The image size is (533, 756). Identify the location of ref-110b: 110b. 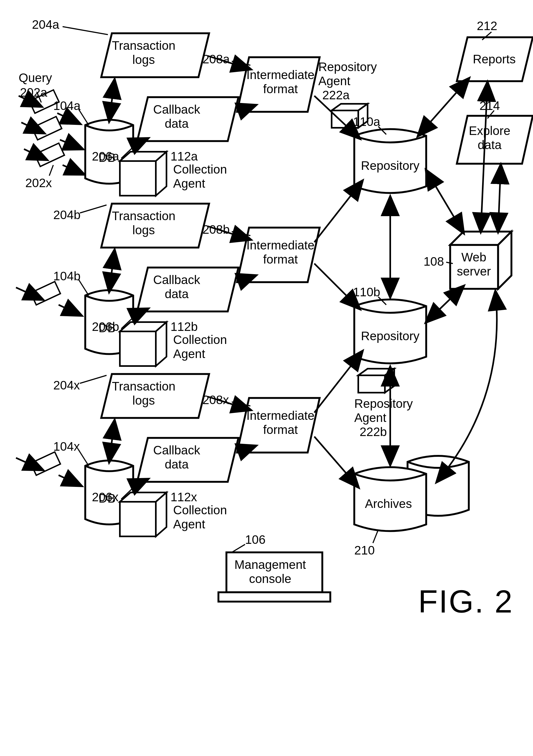
(366, 292).